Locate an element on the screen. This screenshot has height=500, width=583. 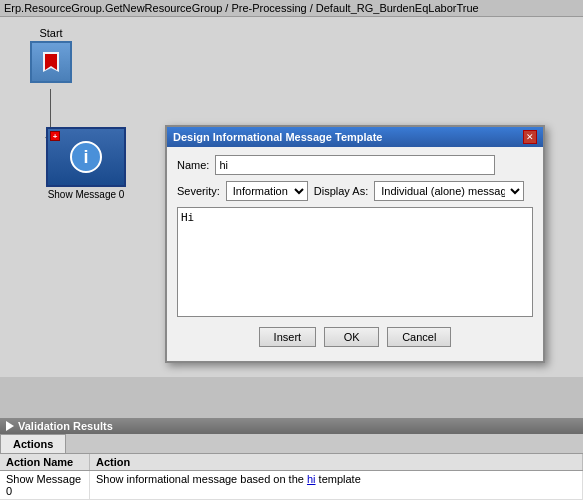
severity-select: Information Warning Error is located at coordinates (267, 191).